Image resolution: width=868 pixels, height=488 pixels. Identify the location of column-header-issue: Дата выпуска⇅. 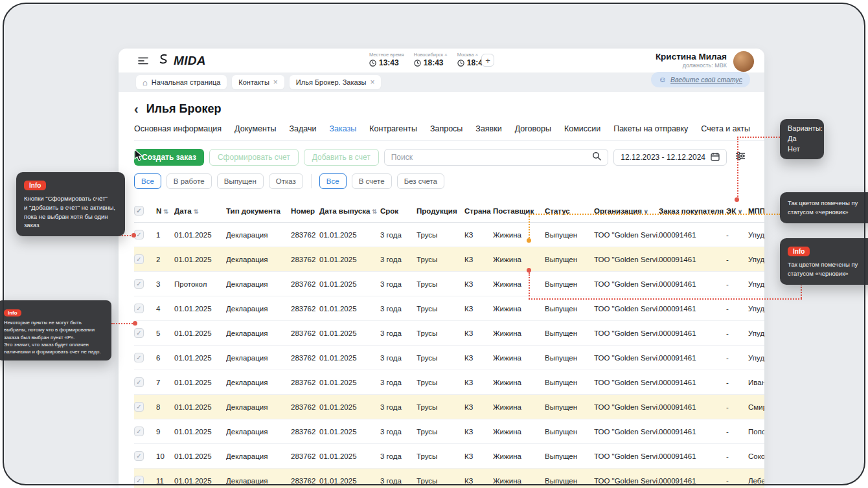
(350, 211).